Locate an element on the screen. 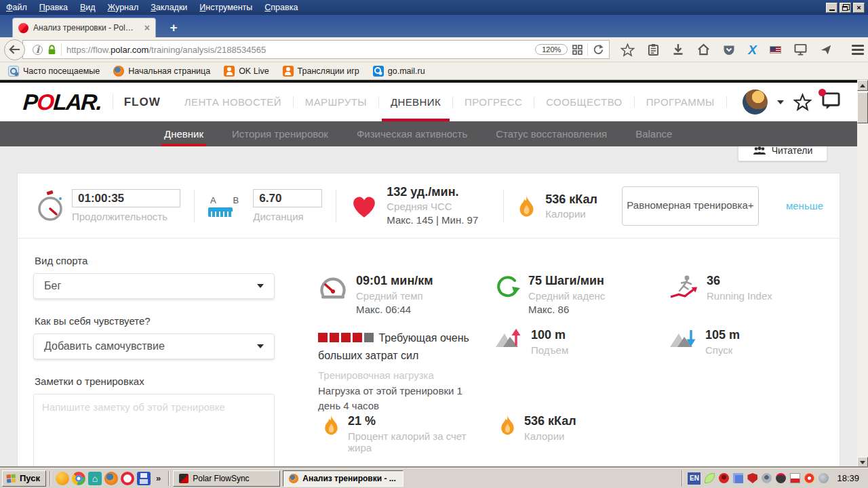  scroll-up-button is located at coordinates (863, 85).